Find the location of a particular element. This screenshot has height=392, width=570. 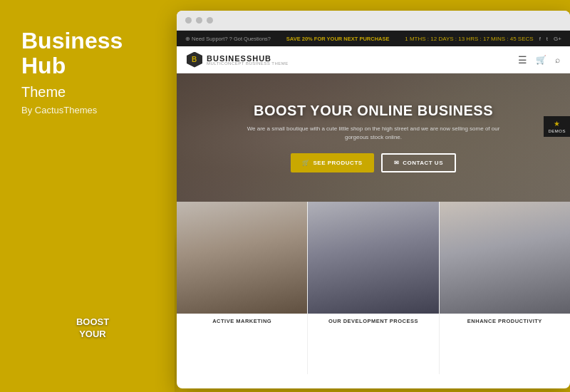

browser-chrome is located at coordinates (373, 21).